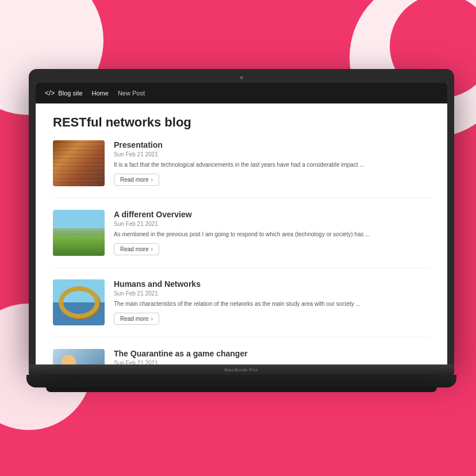 This screenshot has height=476, width=476. What do you see at coordinates (272, 233) in the screenshot?
I see `post-details-2: A different Overview Sun Feb 21 2021 As …` at bounding box center [272, 233].